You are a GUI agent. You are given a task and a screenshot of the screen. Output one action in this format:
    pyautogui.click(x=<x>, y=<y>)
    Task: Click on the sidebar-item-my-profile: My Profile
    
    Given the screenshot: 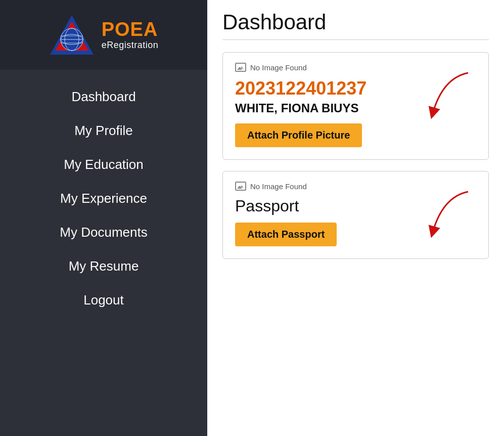 What is the action you would take?
    pyautogui.click(x=104, y=130)
    